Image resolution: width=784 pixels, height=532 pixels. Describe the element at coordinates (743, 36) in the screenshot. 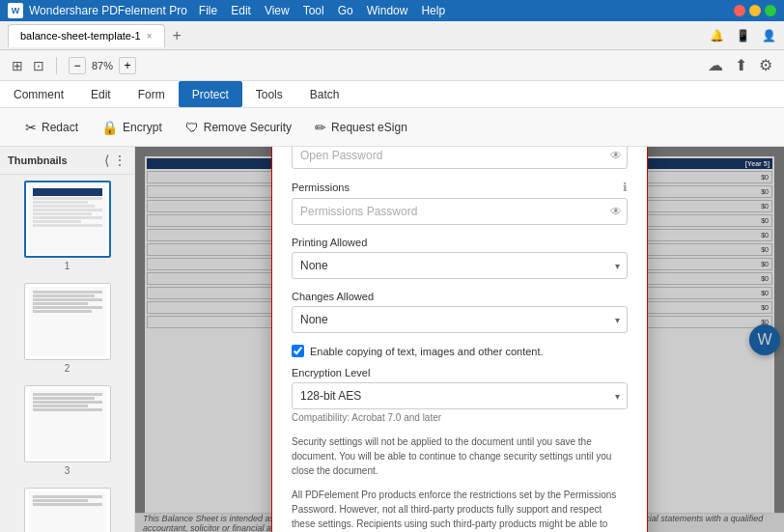

I see `device-icon: 📱` at that location.